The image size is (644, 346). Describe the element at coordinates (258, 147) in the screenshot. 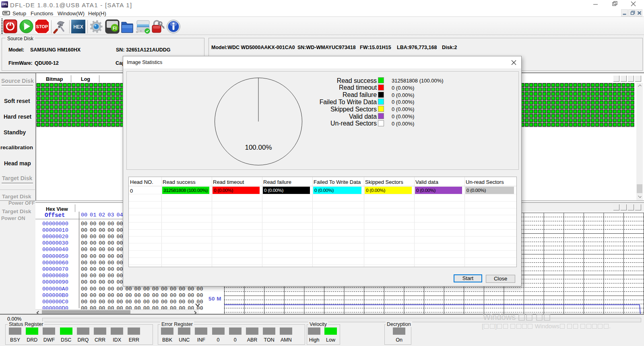

I see `svg-text: 100.00%` at that location.